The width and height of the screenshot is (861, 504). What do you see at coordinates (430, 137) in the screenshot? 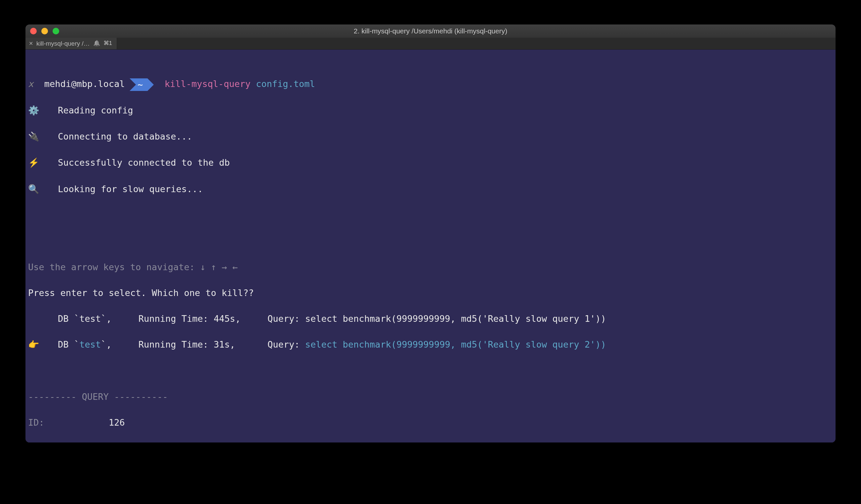
I see `status-line: 🔌Connecting to database...` at bounding box center [430, 137].